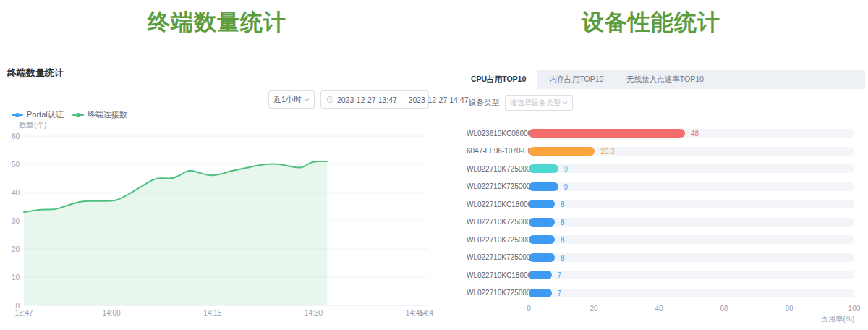 This screenshot has height=330, width=868. I want to click on svg-text: 数量(个), so click(33, 124).